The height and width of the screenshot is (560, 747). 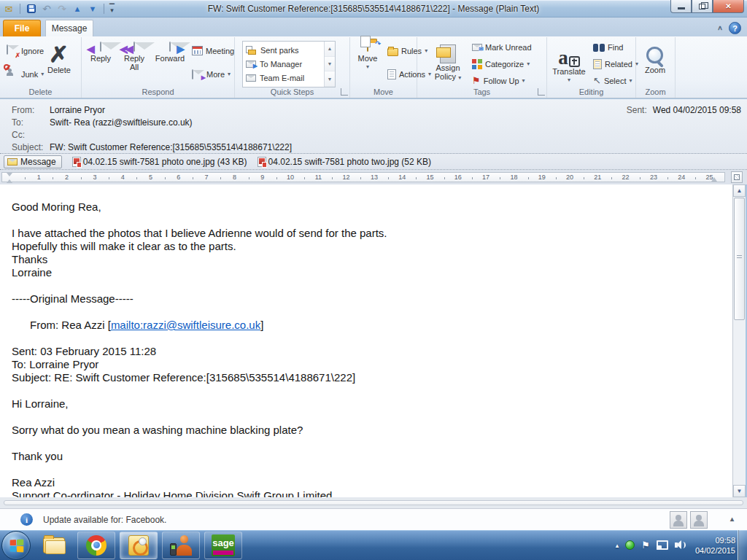 What do you see at coordinates (448, 54) in the screenshot?
I see `assign-policy-icon` at bounding box center [448, 54].